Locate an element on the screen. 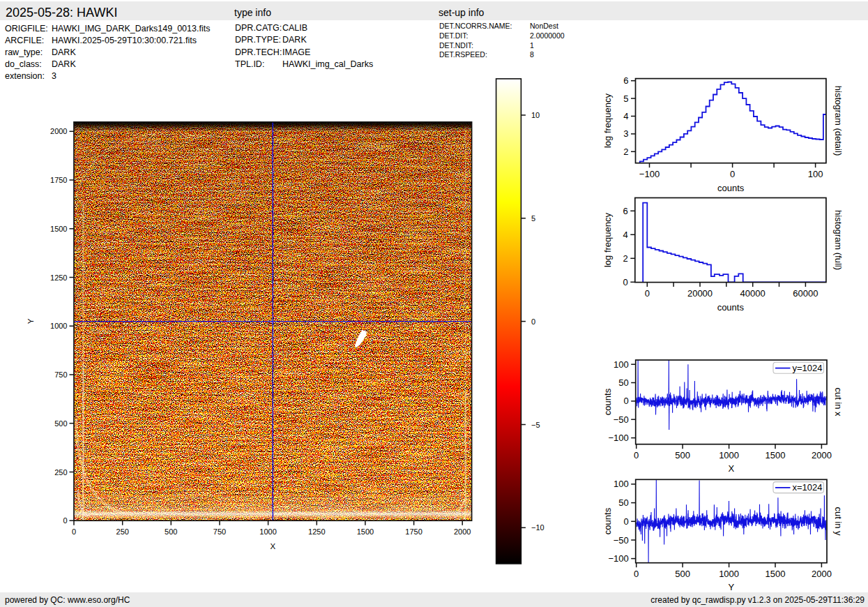  svg-text: histogram (detail) is located at coordinates (838, 121).